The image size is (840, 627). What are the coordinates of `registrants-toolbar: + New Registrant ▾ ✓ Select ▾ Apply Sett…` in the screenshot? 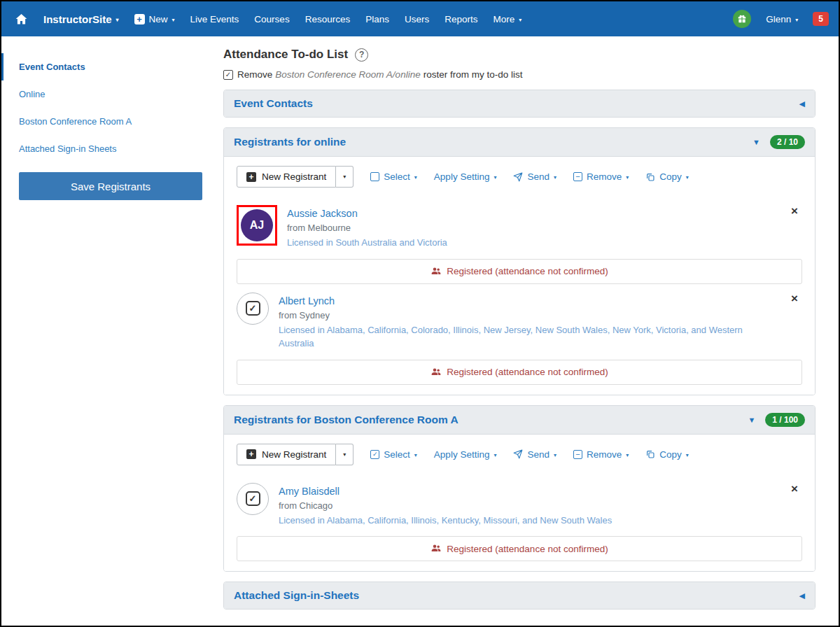 It's located at (519, 455).